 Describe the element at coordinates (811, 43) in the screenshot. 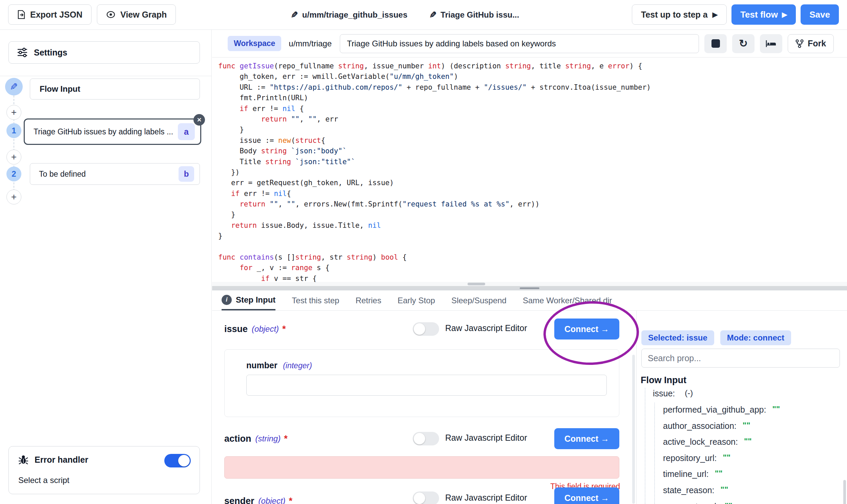

I see `fork-button: Fork` at that location.